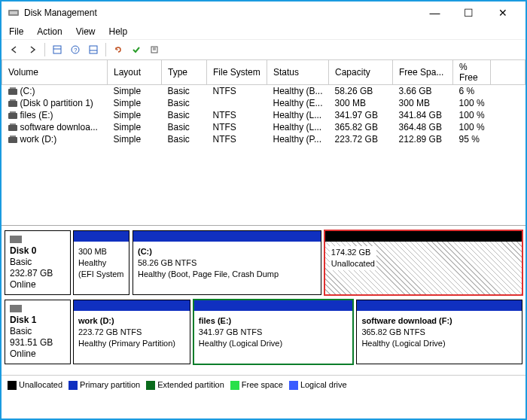 This screenshot has height=420, width=527. What do you see at coordinates (274, 332) in the screenshot?
I see `disk1-part2: files (E:)341.97 GB NTFSHealthy (Logical…` at bounding box center [274, 332].